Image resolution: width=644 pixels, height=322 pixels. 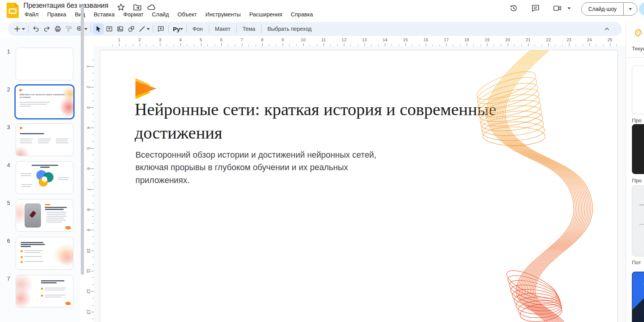 I want to click on insert-line-button, so click(x=142, y=29).